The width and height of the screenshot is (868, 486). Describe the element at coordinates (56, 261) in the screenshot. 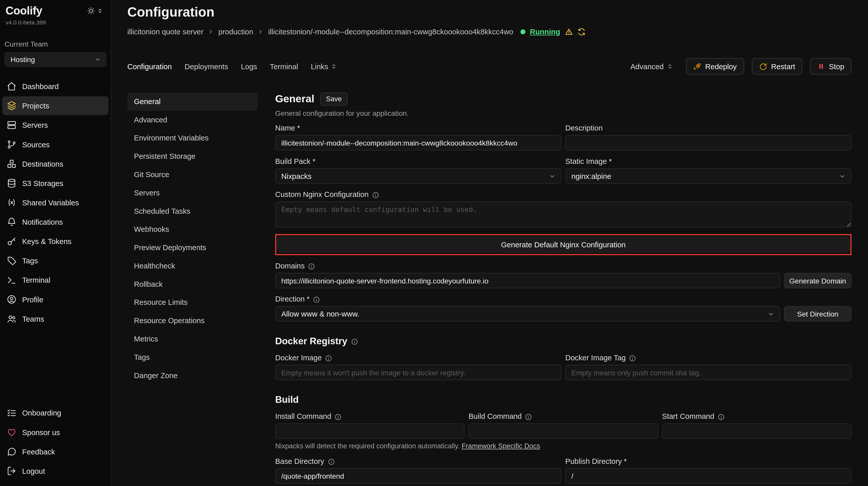

I see `sidebar-item-tags: Tags` at that location.